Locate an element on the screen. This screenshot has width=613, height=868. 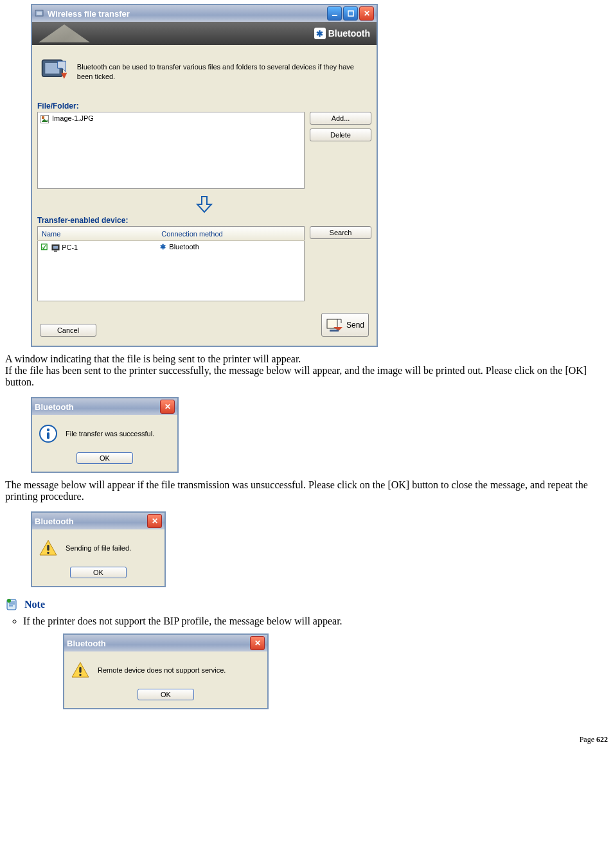
col-name-header: Name is located at coordinates (98, 234).